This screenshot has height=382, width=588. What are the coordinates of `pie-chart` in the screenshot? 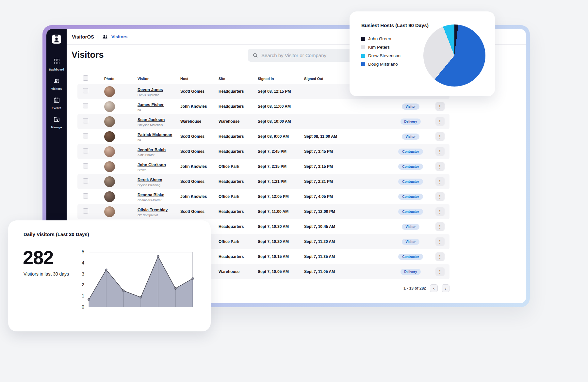 It's located at (454, 56).